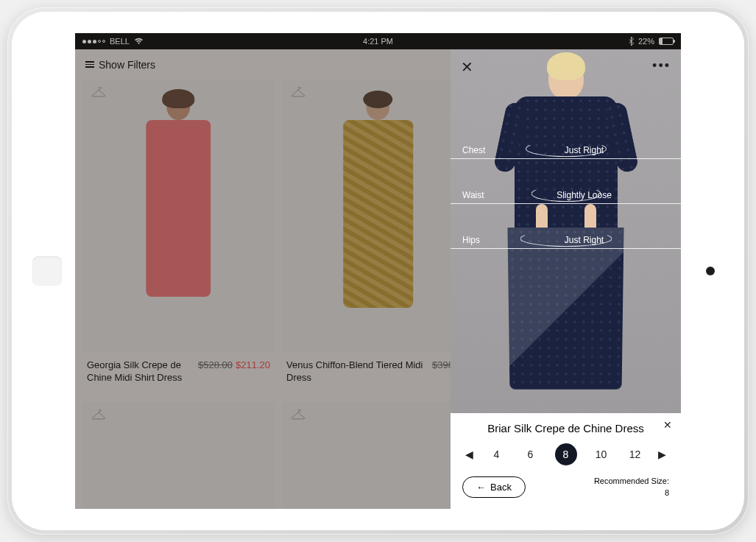 Image resolution: width=756 pixels, height=542 pixels. Describe the element at coordinates (632, 482) in the screenshot. I see `rec-label: Recommended Size:` at that location.